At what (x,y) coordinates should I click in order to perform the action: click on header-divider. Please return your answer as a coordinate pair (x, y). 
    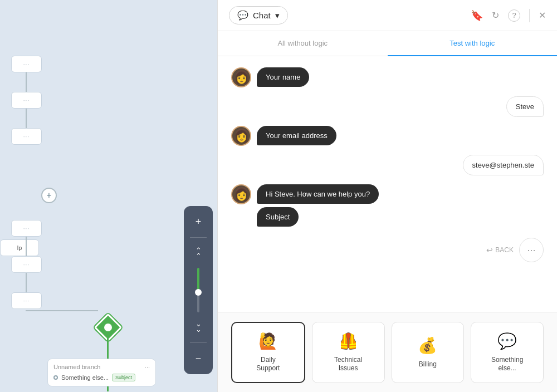
    Looking at the image, I should click on (529, 16).